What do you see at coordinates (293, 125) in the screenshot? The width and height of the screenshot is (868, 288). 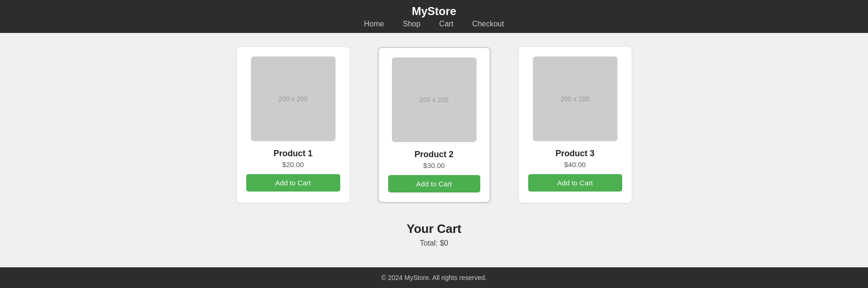 I see `product-card-product-1: 200 x 200Product 1$20.00Add to Cart` at bounding box center [293, 125].